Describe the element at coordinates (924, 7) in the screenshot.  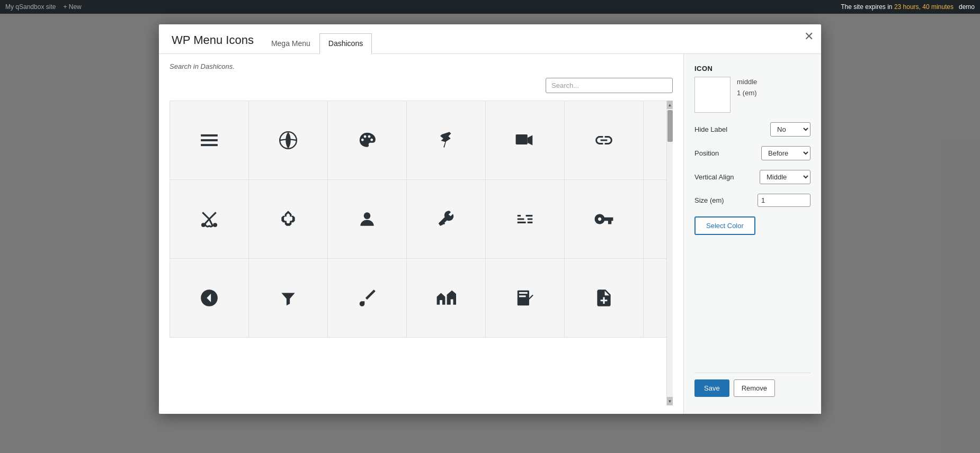
I see `expiry-time: 23 hours, 40 minutes` at that location.